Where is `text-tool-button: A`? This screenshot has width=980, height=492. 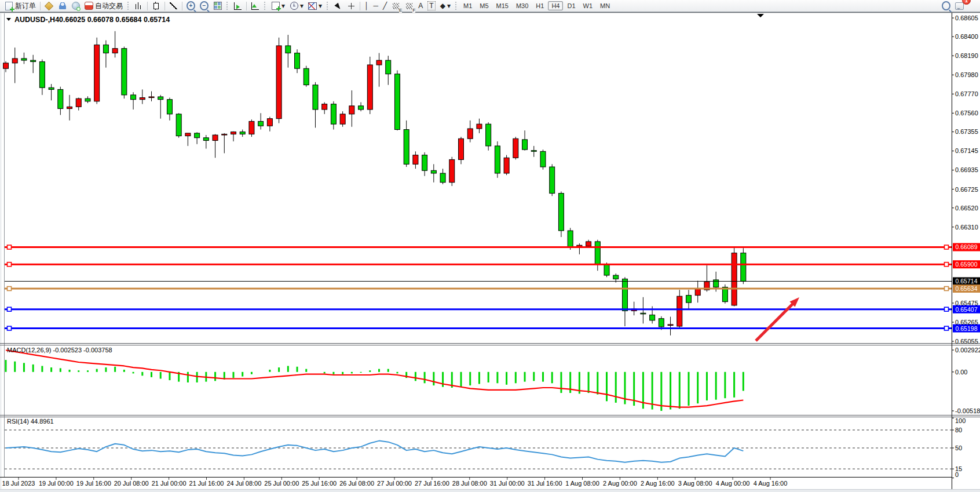
text-tool-button: A is located at coordinates (420, 6).